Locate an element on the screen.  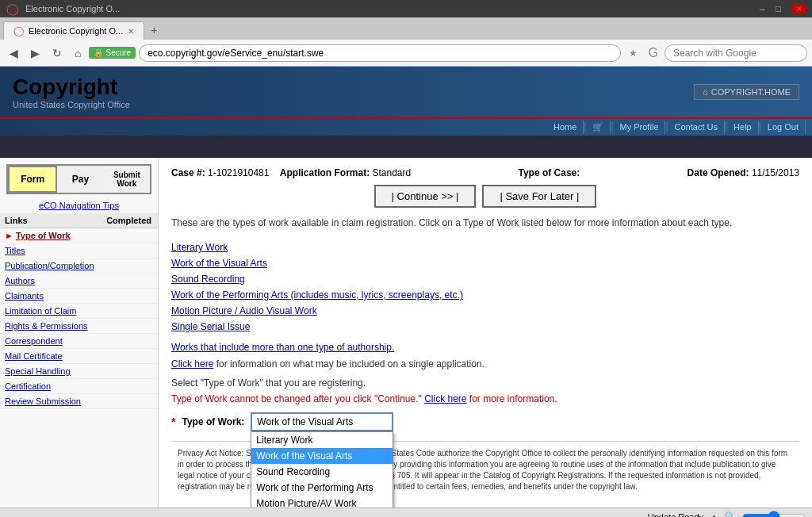
search-input is located at coordinates (736, 53).